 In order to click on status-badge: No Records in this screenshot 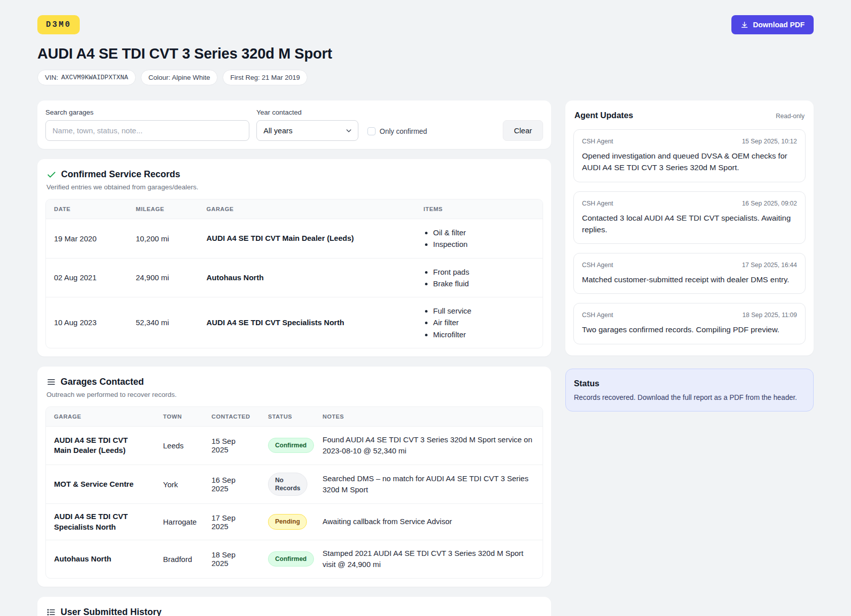, I will do `click(288, 485)`.